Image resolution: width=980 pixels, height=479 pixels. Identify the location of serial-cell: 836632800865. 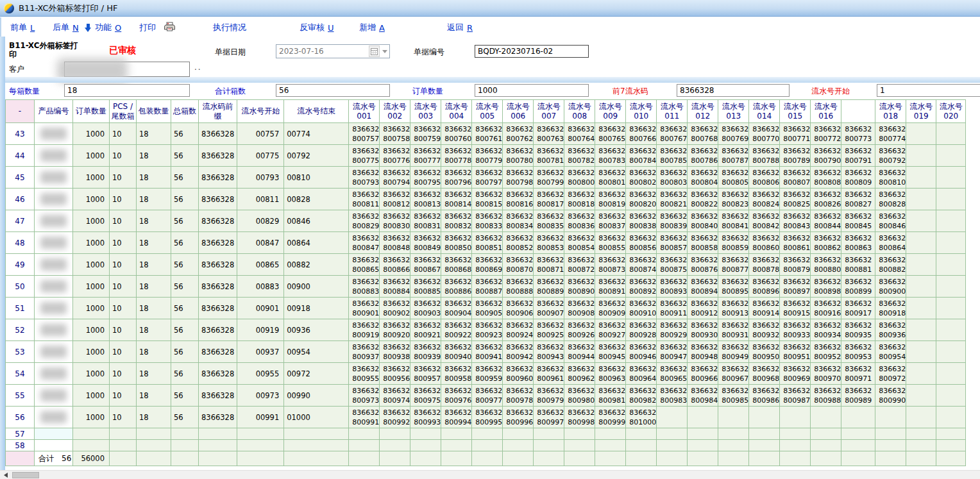
(364, 265).